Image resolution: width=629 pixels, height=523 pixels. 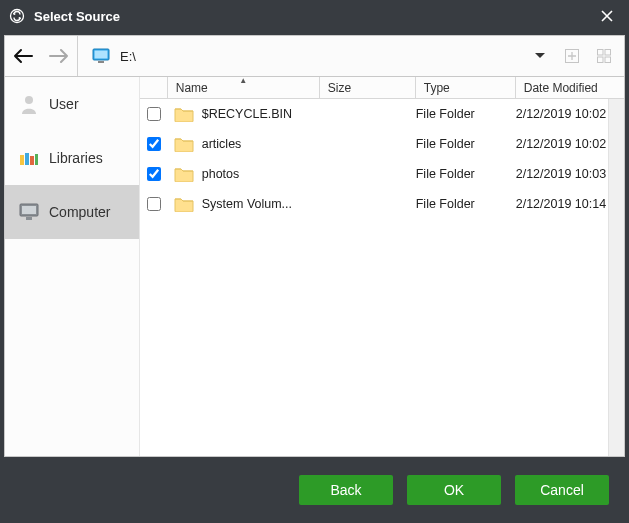 I want to click on user-icon, so click(x=29, y=104).